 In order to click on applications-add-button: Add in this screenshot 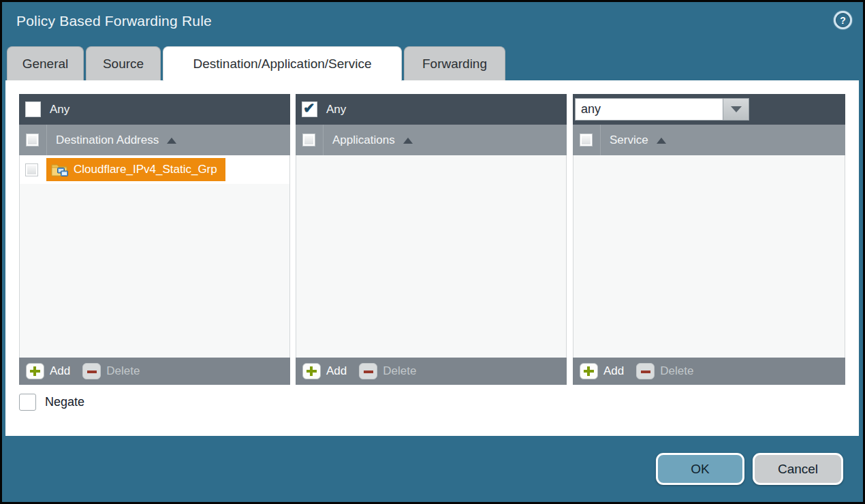, I will do `click(324, 371)`.